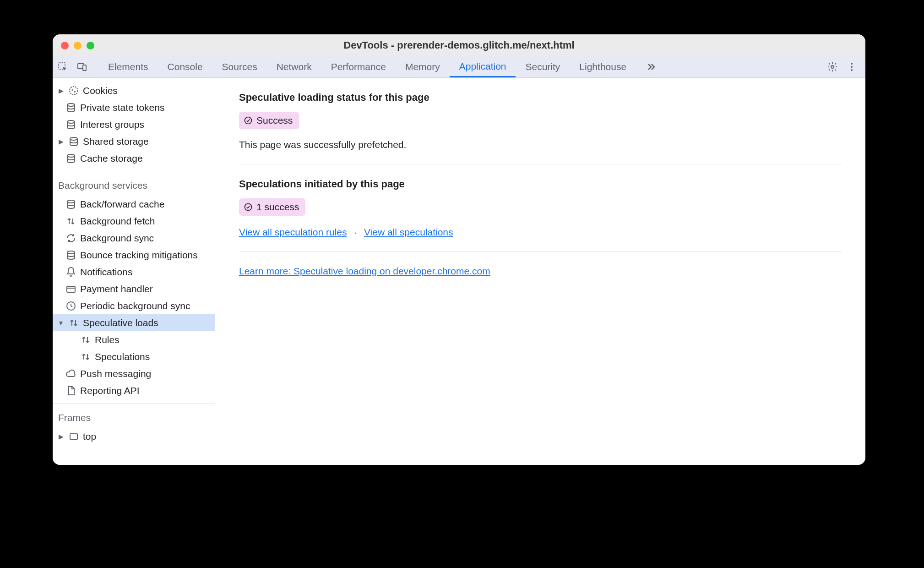 This screenshot has width=924, height=568. What do you see at coordinates (65, 46) in the screenshot?
I see `close-window-button` at bounding box center [65, 46].